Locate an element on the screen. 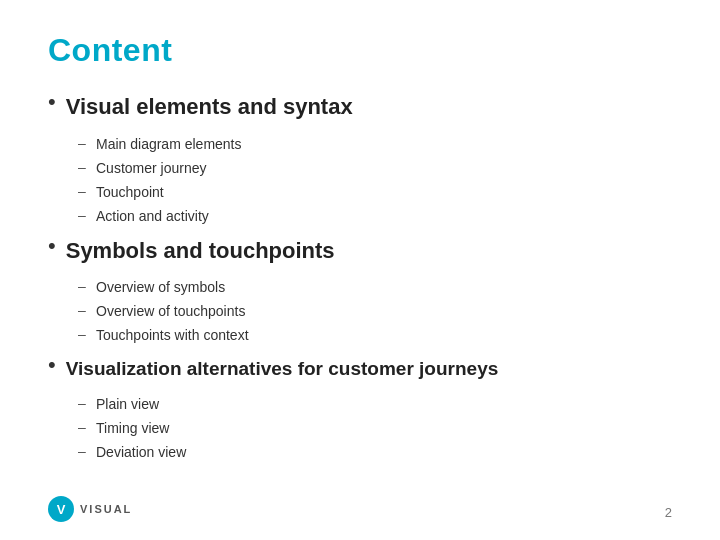  list-item: – Plain view is located at coordinates (375, 404).